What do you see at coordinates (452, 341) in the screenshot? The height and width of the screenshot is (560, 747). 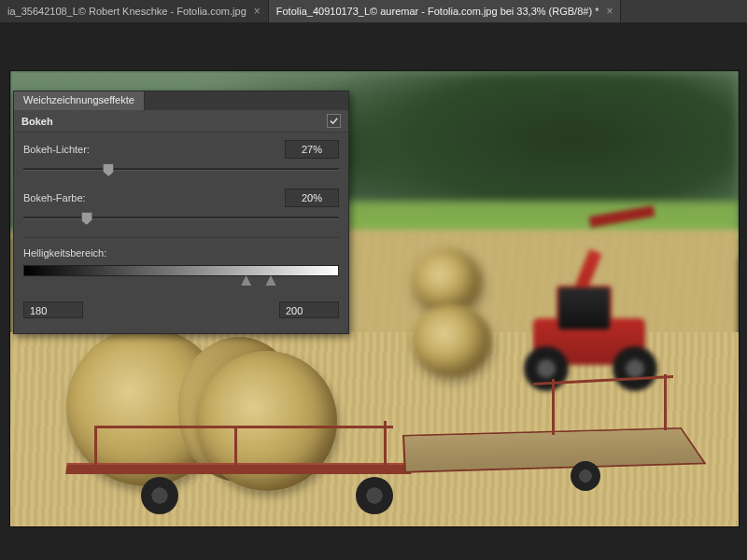 I see `photo-haybale` at bounding box center [452, 341].